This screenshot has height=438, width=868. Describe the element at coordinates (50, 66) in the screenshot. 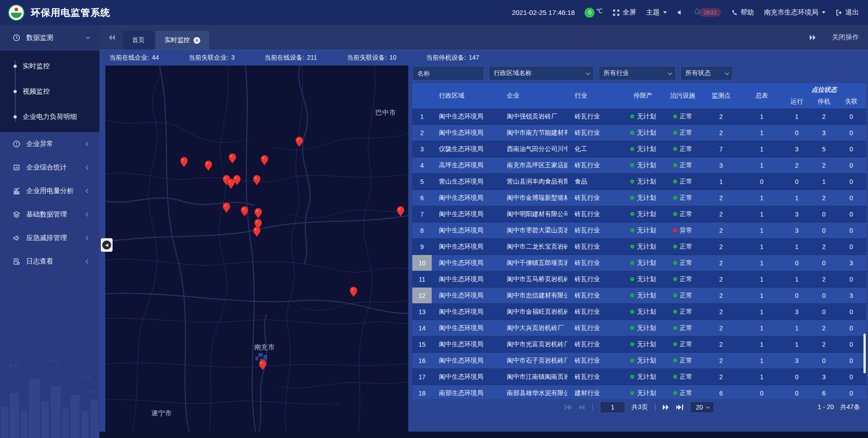

I see `sidebar-subitem-0: 实时监控` at that location.